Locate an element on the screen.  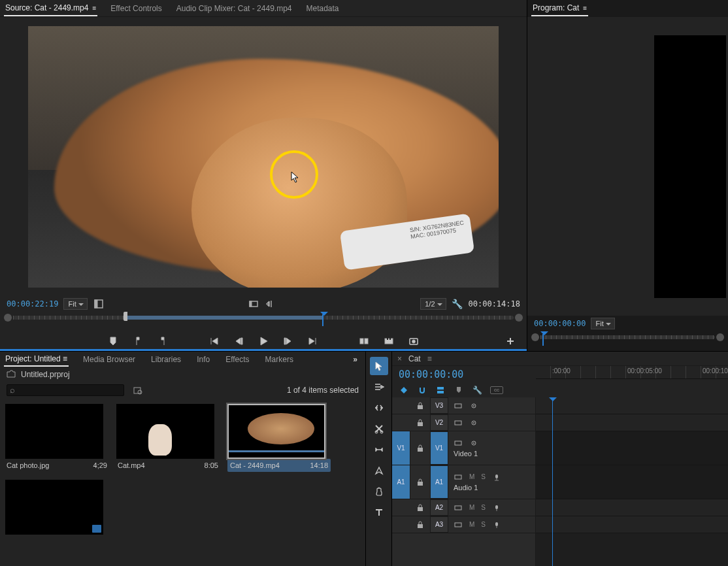
snap-icon is located at coordinates (422, 390).